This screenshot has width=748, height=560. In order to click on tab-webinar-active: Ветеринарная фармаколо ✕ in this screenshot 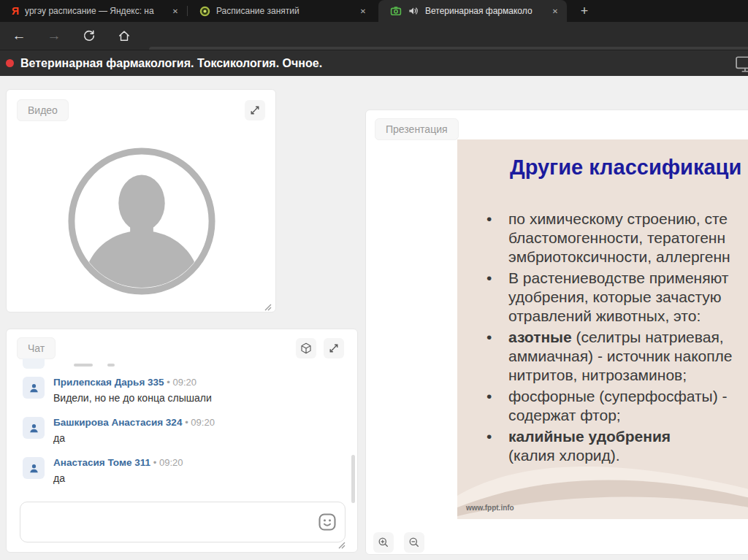, I will do `click(473, 11)`.